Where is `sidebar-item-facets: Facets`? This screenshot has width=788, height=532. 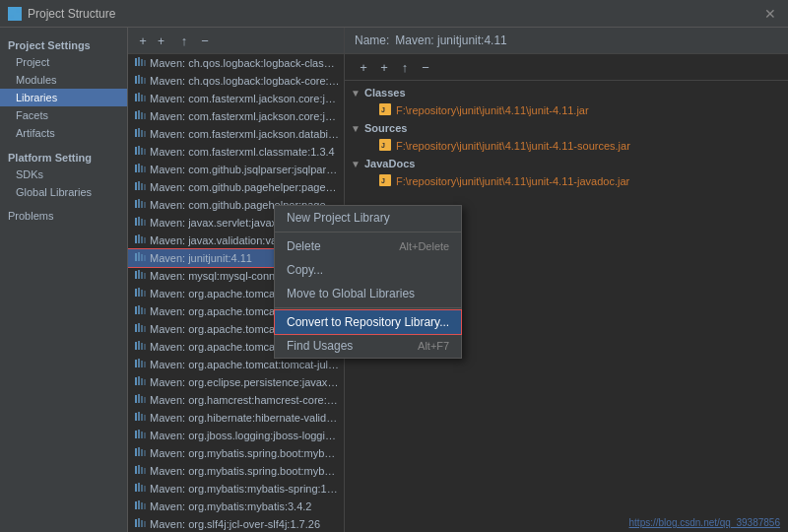 sidebar-item-facets: Facets is located at coordinates (63, 115).